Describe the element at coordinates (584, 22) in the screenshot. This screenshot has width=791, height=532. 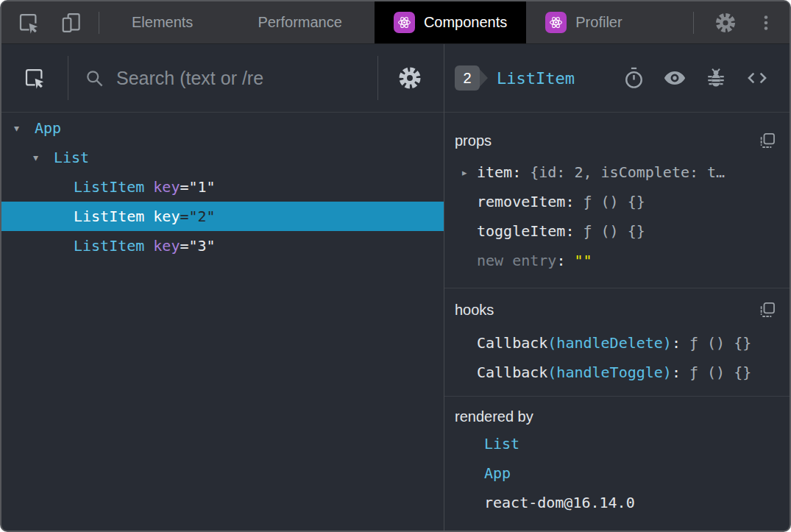
I see `tab-profiler: Profiler` at that location.